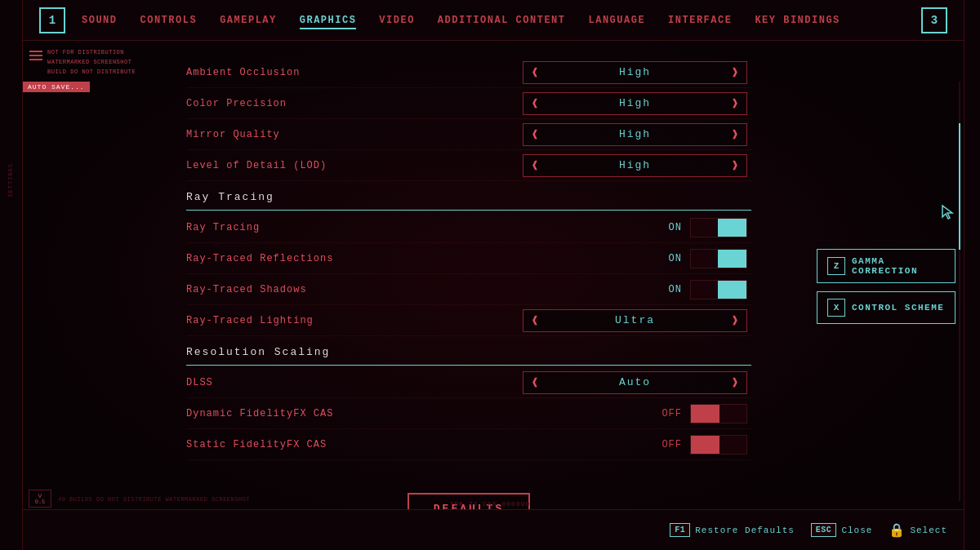 Image resolution: width=980 pixels, height=550 pixels. I want to click on setting-row-static-cas: Static FidelityFX CAS OFF, so click(469, 445).